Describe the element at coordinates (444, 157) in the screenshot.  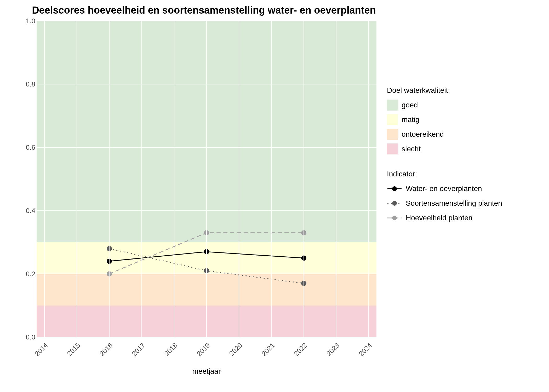
I see `legend: Doel waterkwaliteit: goedmatigontoereike…` at that location.